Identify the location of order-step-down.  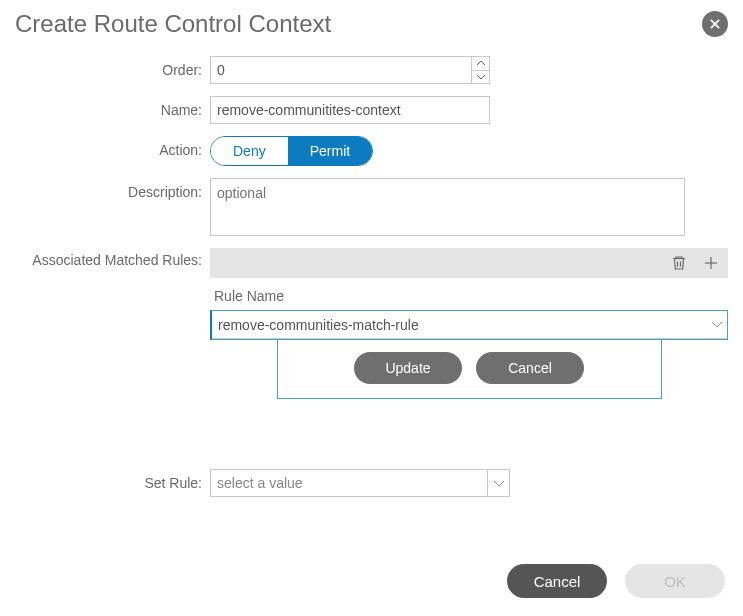
(480, 78).